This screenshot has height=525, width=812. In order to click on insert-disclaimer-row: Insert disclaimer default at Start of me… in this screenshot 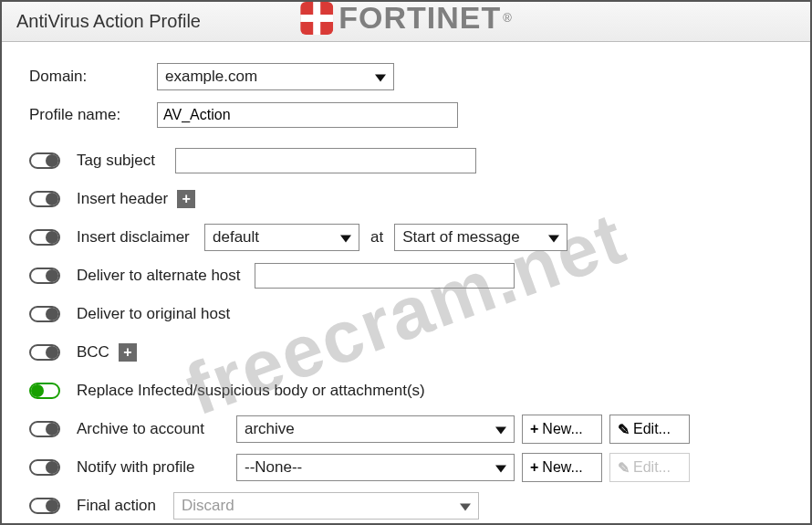, I will do `click(406, 237)`.